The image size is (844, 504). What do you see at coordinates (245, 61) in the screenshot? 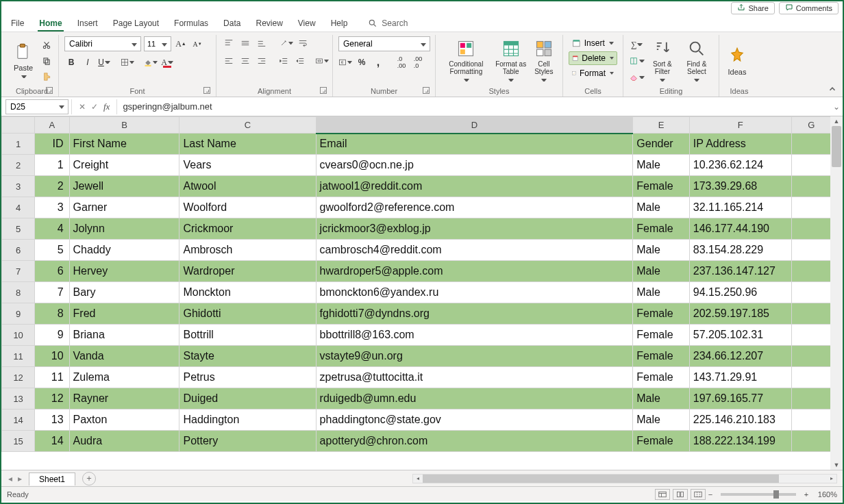
I see `align-center-button` at bounding box center [245, 61].